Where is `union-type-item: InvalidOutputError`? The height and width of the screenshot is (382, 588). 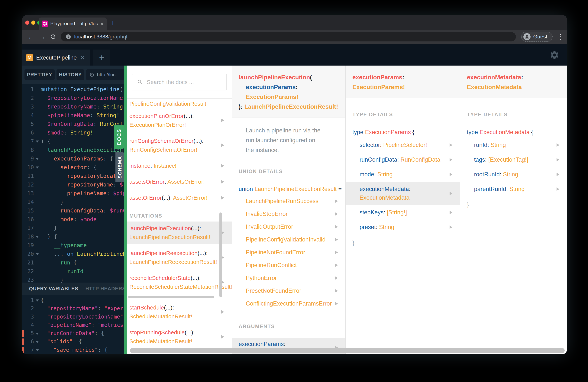
union-type-item: InvalidOutputError is located at coordinates (289, 227).